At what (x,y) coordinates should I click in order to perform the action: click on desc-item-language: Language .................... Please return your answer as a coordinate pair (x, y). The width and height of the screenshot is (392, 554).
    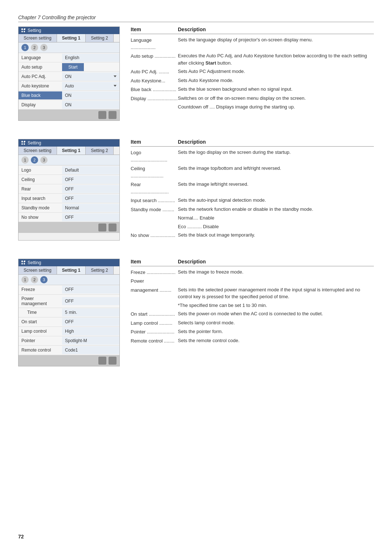
    Looking at the image, I should click on (154, 44).